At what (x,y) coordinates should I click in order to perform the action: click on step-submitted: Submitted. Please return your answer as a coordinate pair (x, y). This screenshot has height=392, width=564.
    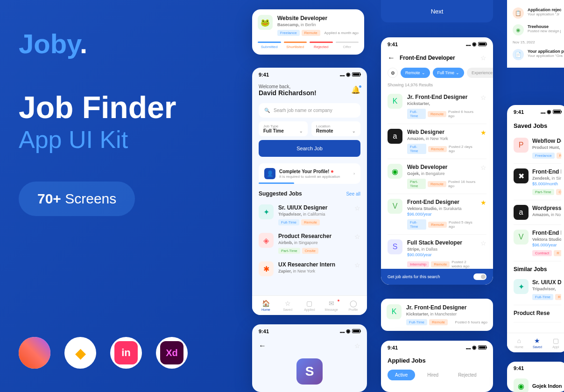
    Looking at the image, I should click on (269, 47).